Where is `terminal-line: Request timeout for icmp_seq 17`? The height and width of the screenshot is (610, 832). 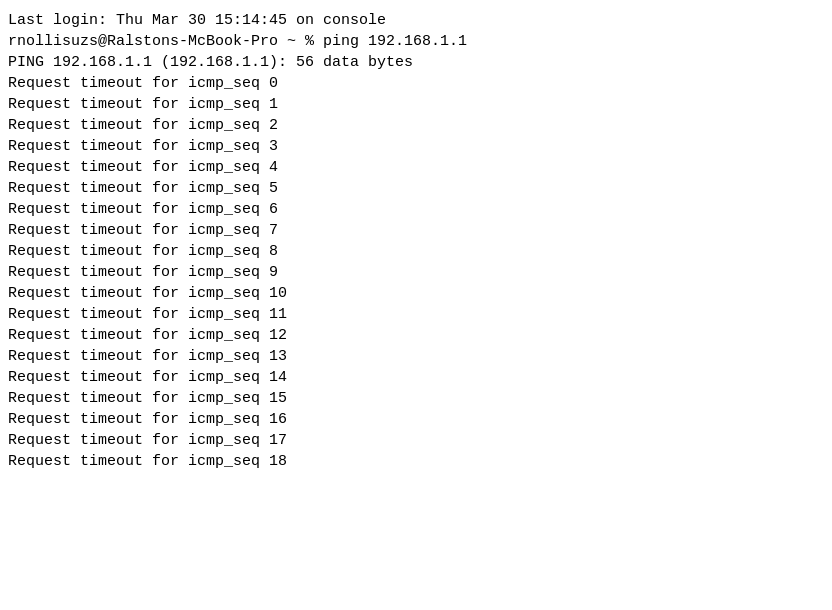
terminal-line: Request timeout for icmp_seq 17 is located at coordinates (416, 440).